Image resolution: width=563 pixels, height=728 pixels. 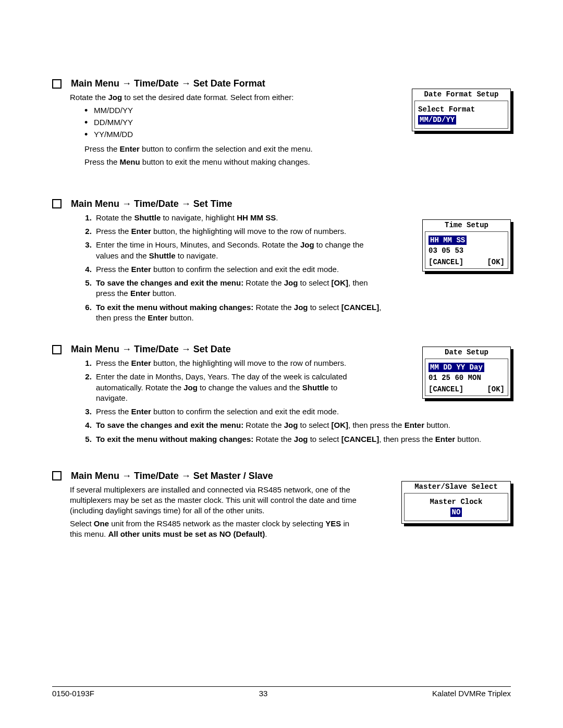 I want to click on ui-date-format-setup: Date Format Setup Select Format MM/DD/YY, so click(x=461, y=110).